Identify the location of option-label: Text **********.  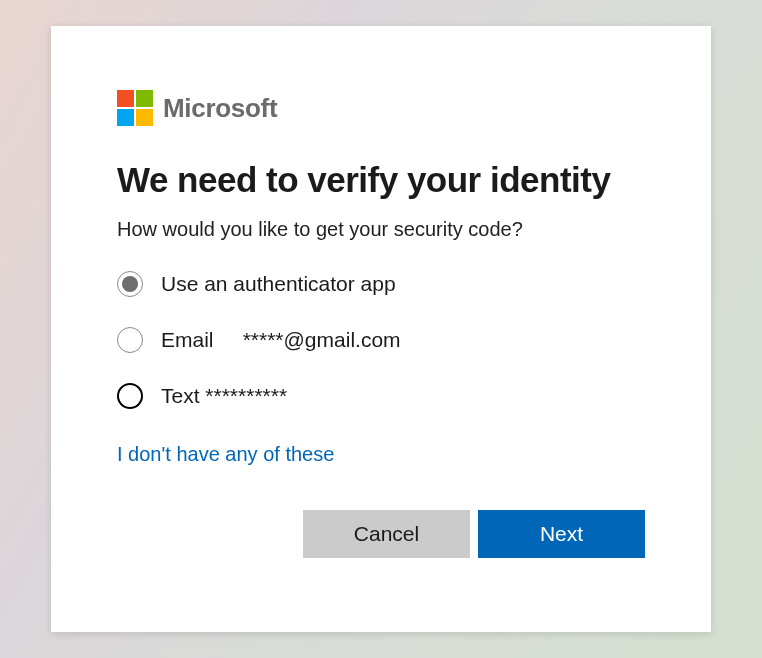
(224, 396).